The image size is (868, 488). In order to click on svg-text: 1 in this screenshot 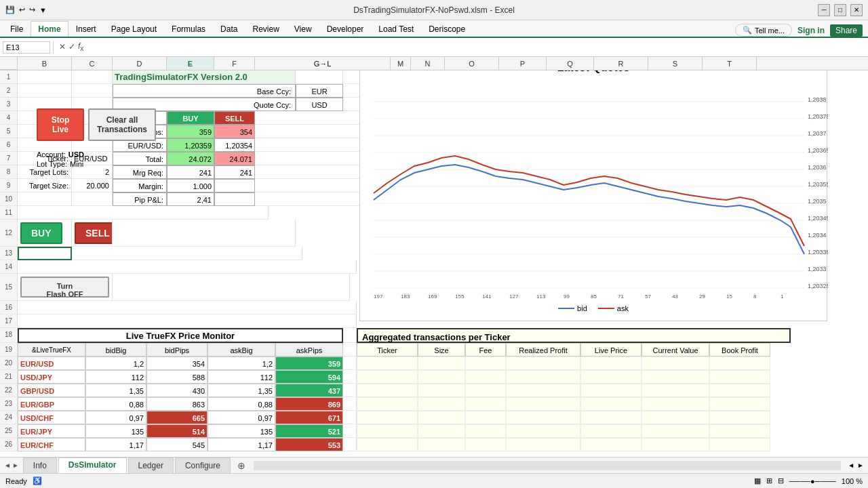, I will do `click(783, 297)`.